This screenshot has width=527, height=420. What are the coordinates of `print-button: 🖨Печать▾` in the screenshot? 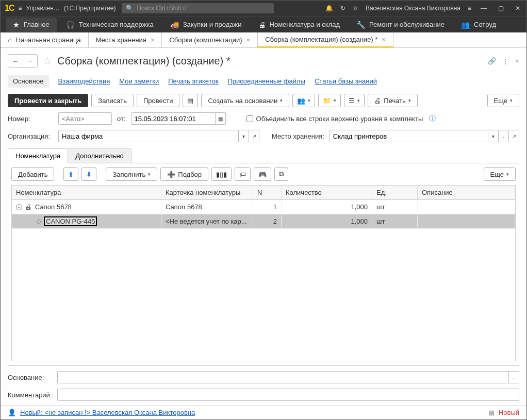 It's located at (393, 100).